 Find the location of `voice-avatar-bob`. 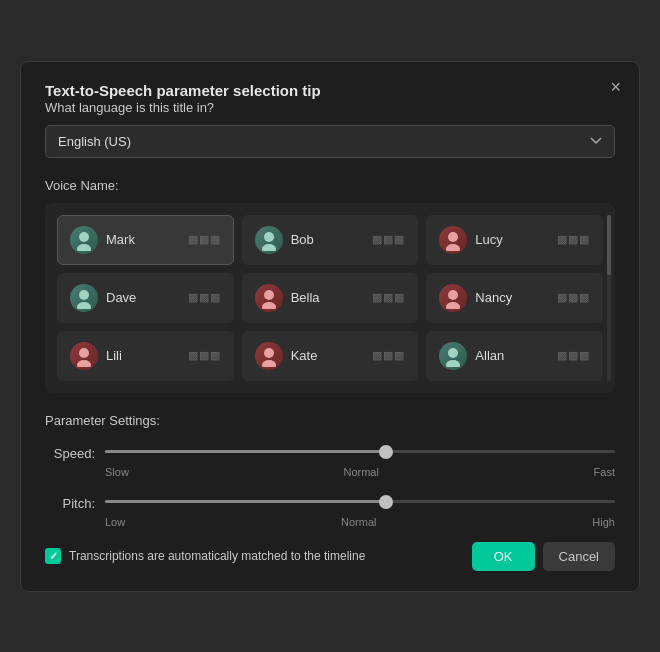

voice-avatar-bob is located at coordinates (269, 240).